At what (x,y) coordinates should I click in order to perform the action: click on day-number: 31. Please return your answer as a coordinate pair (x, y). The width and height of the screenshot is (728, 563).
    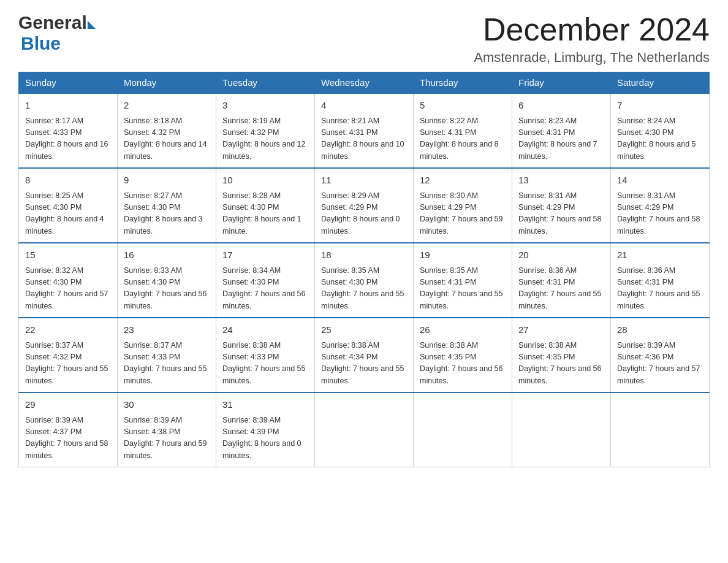
    Looking at the image, I should click on (265, 405).